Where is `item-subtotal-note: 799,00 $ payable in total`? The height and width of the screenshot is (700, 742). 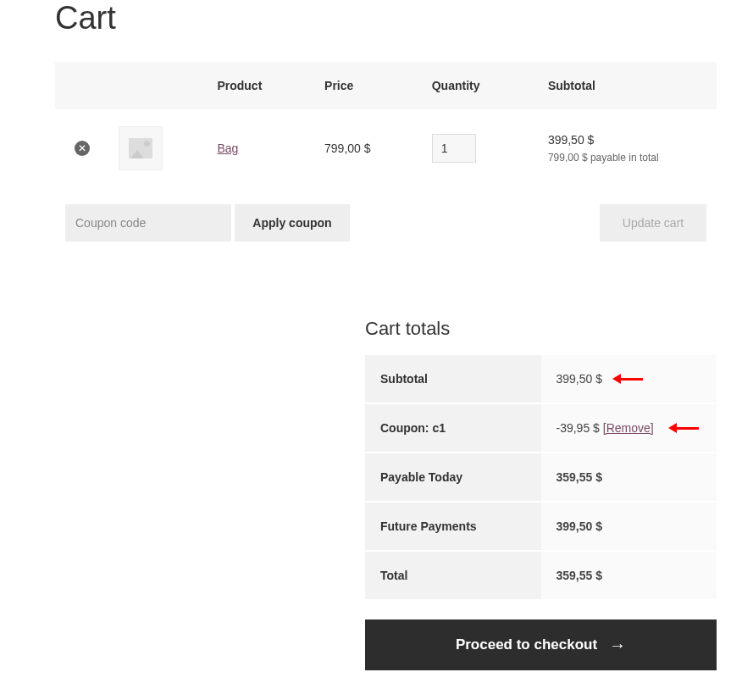
item-subtotal-note: 799,00 $ payable in total is located at coordinates (627, 158).